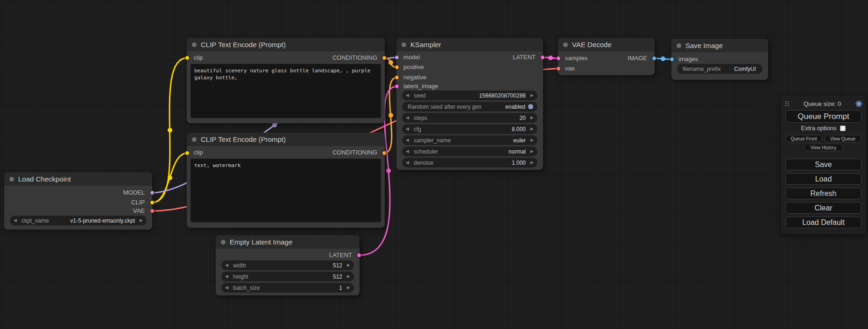  I want to click on extra-options-checkbox, so click(843, 128).